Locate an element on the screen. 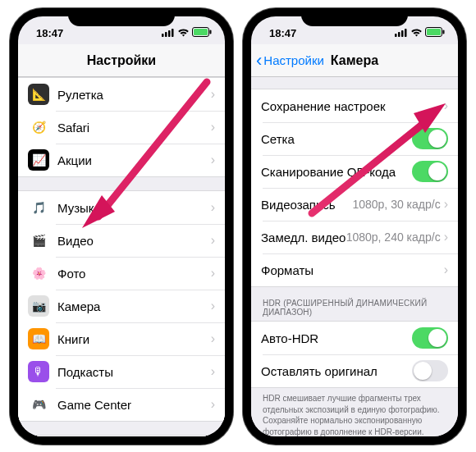 The height and width of the screenshot is (452, 476). settings-row-formats: Форматы› is located at coordinates (355, 270).